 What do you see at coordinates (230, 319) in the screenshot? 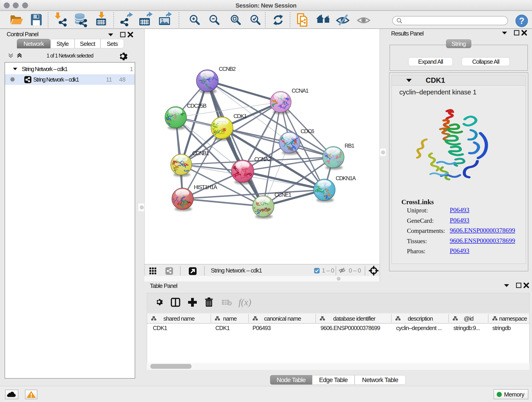
I see `svg-text: name` at bounding box center [230, 319].